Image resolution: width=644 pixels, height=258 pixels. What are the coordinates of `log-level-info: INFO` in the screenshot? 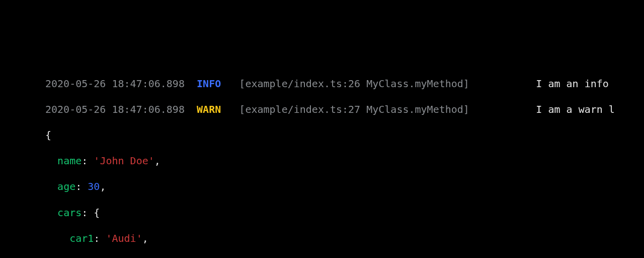 It's located at (209, 84).